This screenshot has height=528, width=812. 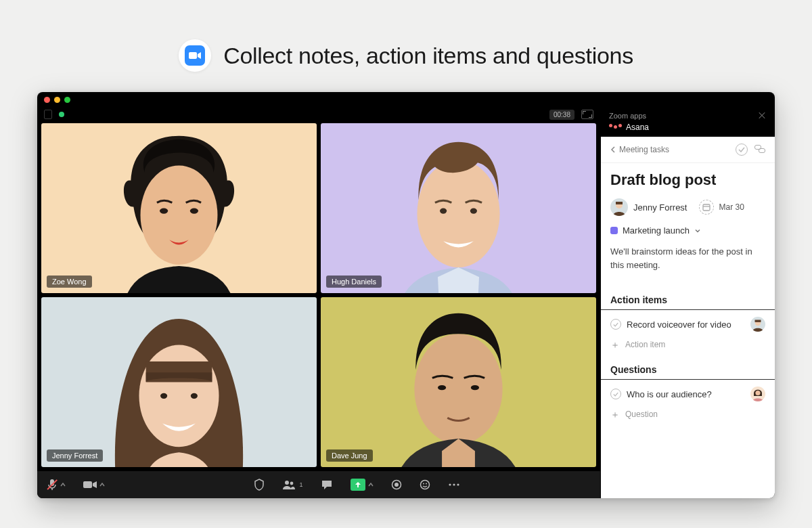 I want to click on add-action-item-label: Action item, so click(x=646, y=345).